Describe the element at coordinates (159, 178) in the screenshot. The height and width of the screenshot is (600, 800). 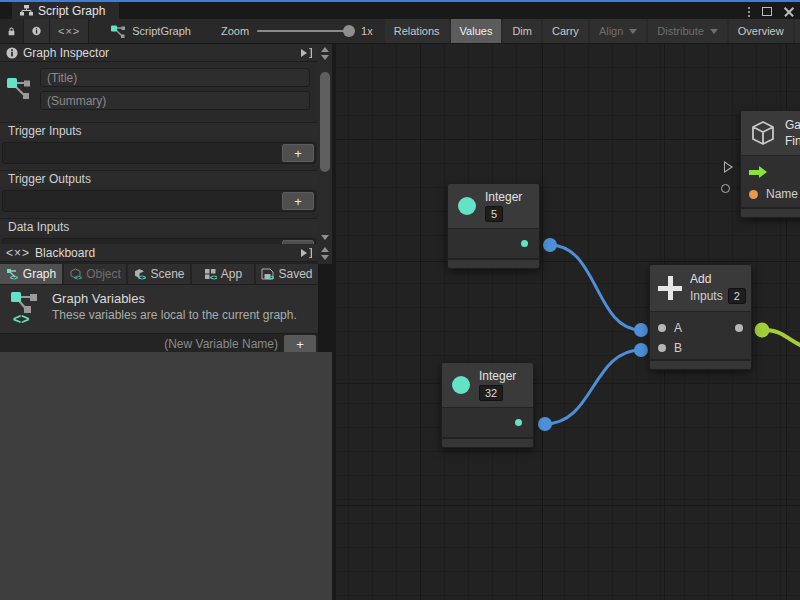
I see `trigger-outputs-label: Trigger Outputs` at that location.